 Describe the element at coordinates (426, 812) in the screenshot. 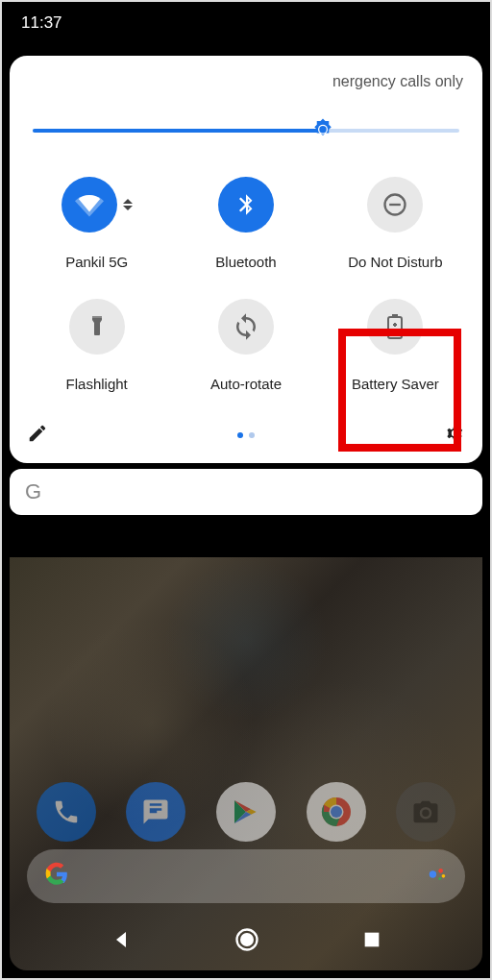

I see `dock-camera` at that location.